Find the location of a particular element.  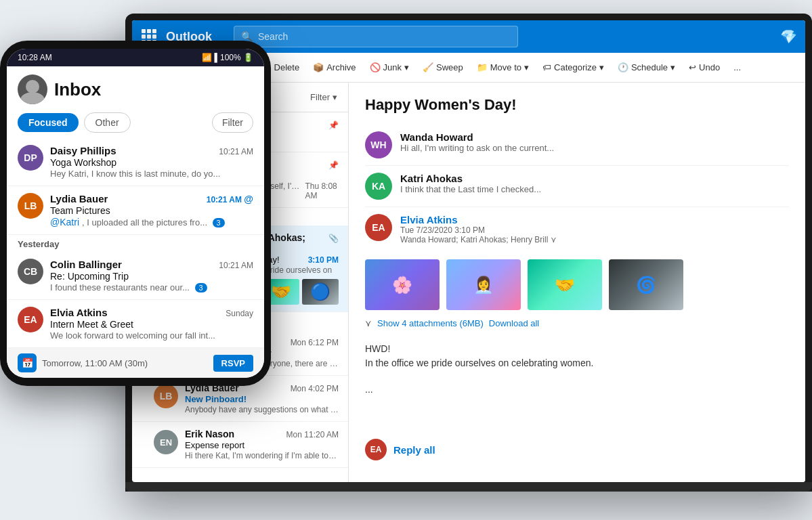

email-subject: Yoga Workshop is located at coordinates (152, 162).